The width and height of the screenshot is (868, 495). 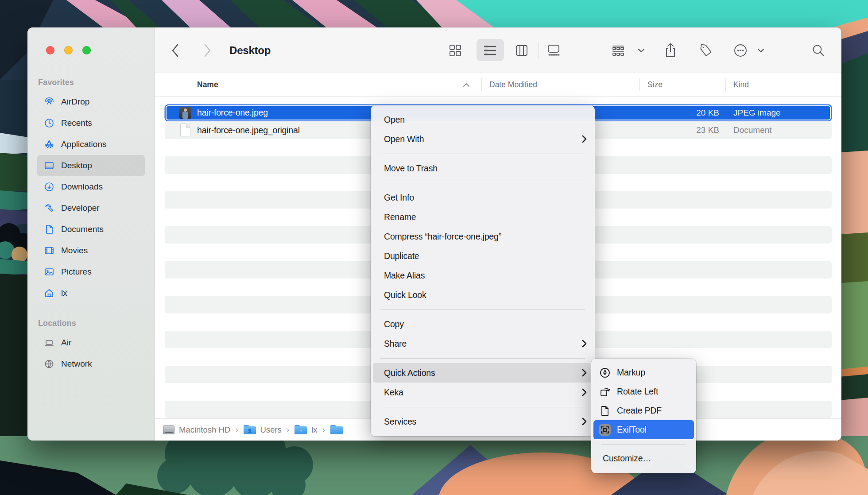 I want to click on sidebar-item-label: AirDrop, so click(x=75, y=102).